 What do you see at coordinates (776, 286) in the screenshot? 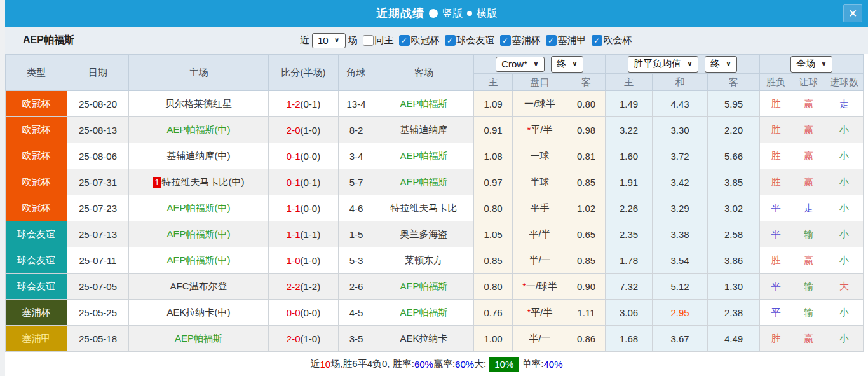
I see `result-wl-cell: 平` at bounding box center [776, 286].